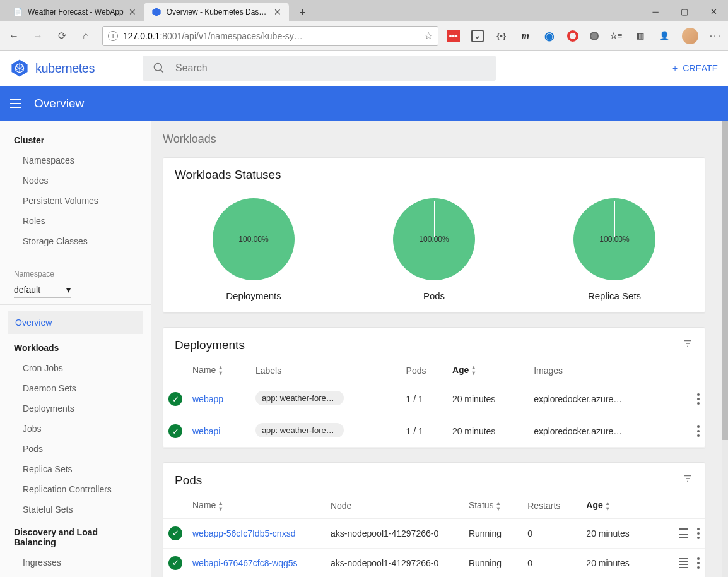 This screenshot has width=728, height=577. What do you see at coordinates (303, 13) in the screenshot?
I see `new-tab-button: +` at bounding box center [303, 13].